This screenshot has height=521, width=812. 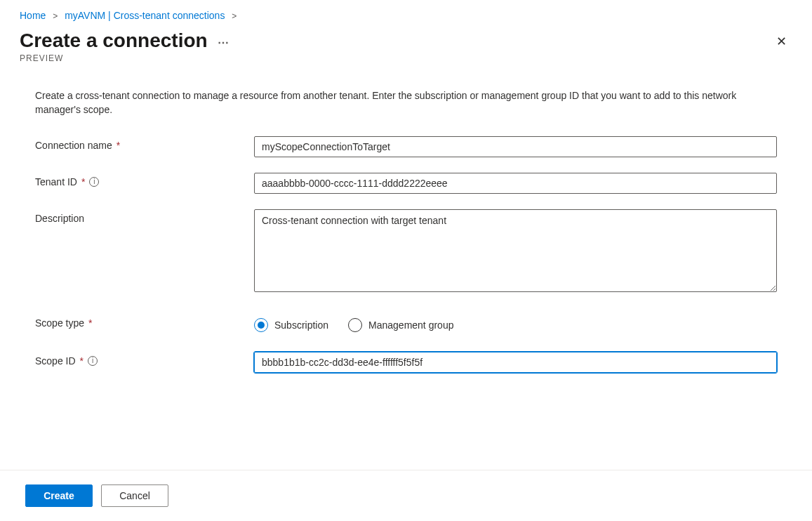 What do you see at coordinates (515, 147) in the screenshot?
I see `connection-name-input` at bounding box center [515, 147].